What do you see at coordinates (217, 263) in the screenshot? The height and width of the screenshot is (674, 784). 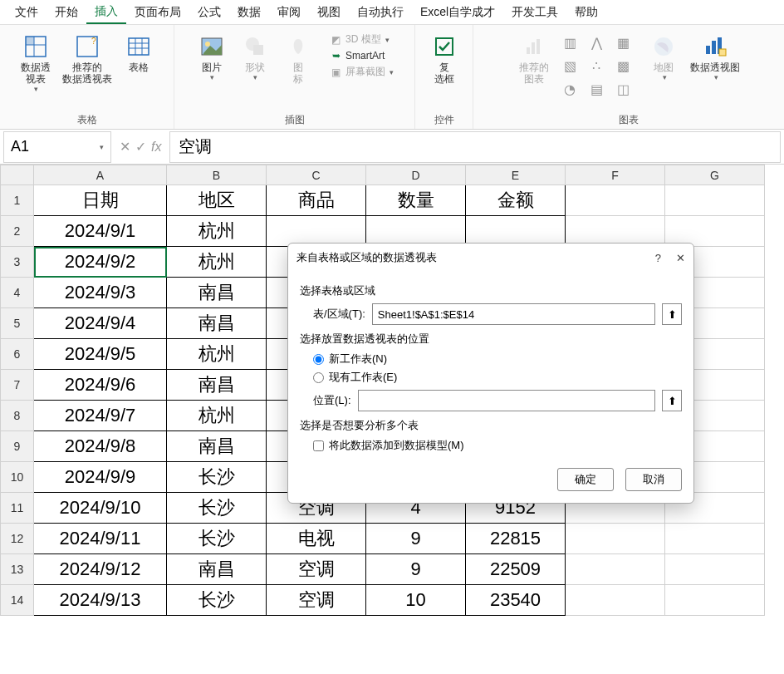 I see `cell-B3: 杭州` at bounding box center [217, 263].